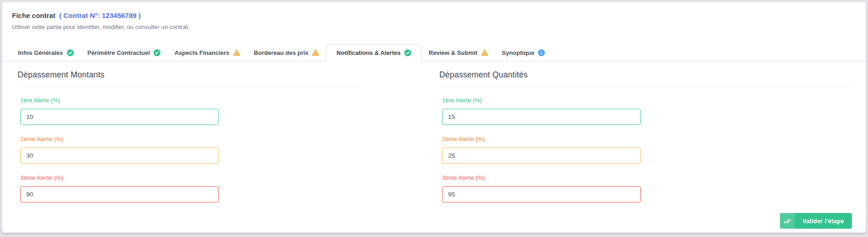 The height and width of the screenshot is (237, 868). I want to click on tab-infos-generales: Infos Générales, so click(46, 53).